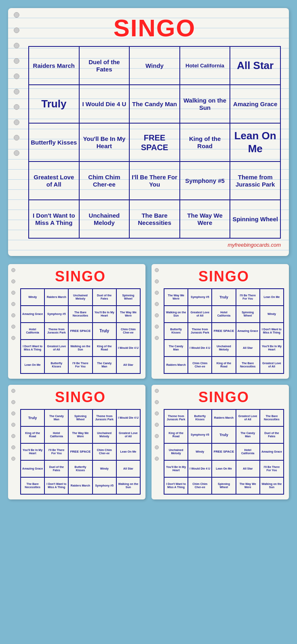  Describe the element at coordinates (54, 65) in the screenshot. I see `cell-0-0: Raiders March` at that location.